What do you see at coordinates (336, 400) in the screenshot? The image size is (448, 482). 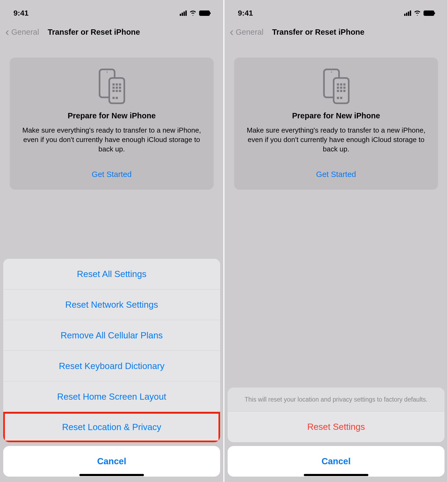 I see `confirm-message: This will reset your location and privac…` at bounding box center [336, 400].